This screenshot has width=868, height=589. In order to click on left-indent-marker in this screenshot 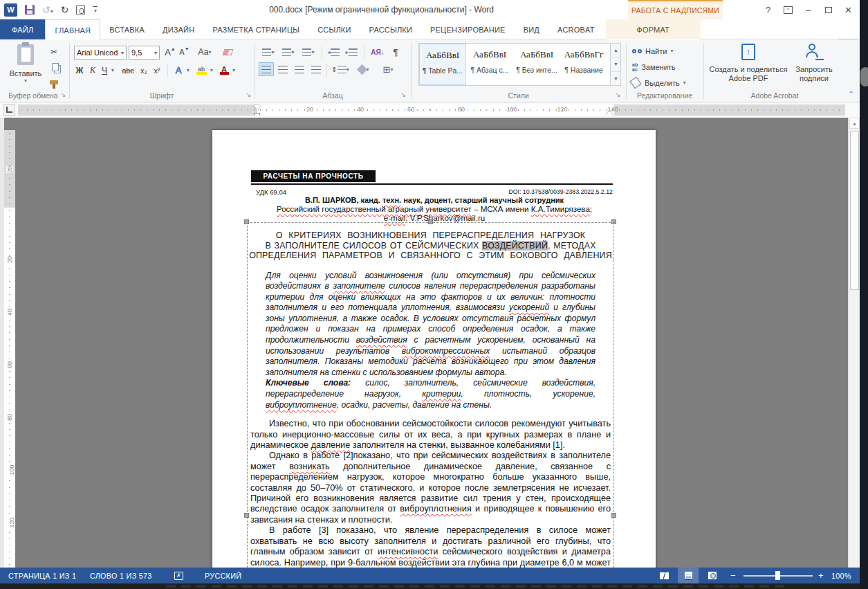, I will do `click(257, 114)`.